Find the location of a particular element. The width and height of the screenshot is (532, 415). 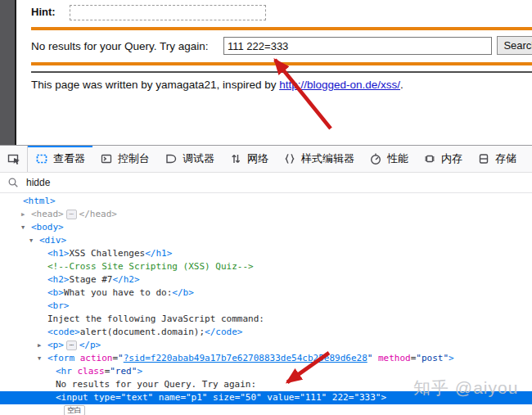

token-tag: <p> is located at coordinates (56, 345).